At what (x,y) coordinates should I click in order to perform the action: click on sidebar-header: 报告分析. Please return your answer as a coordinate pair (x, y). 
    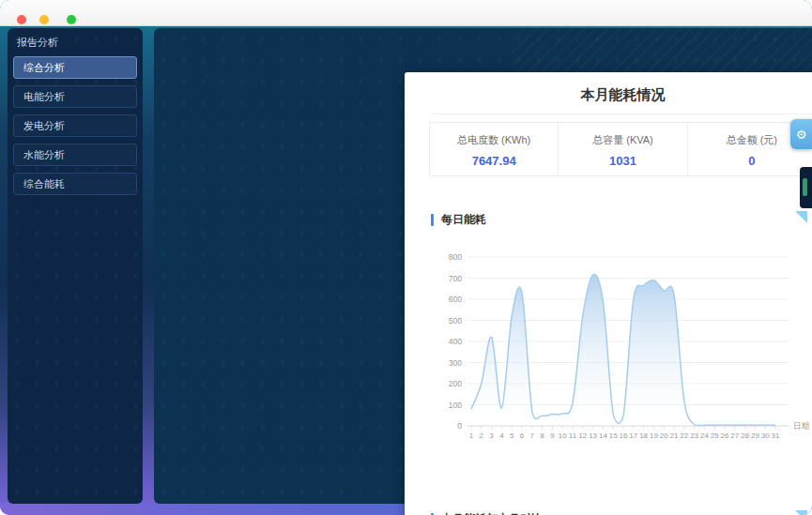
    Looking at the image, I should click on (75, 42).